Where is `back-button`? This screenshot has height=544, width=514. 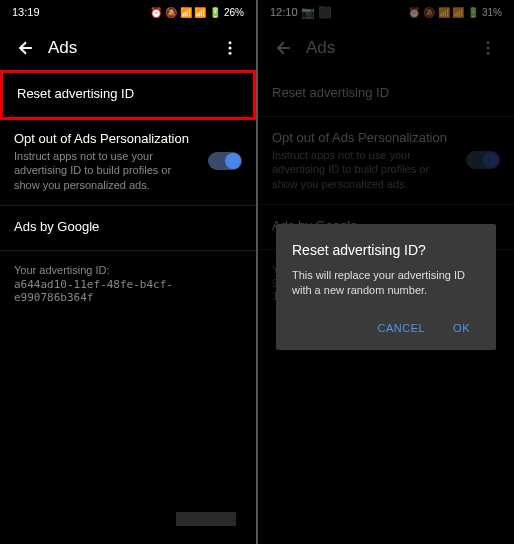 back-button is located at coordinates (26, 48).